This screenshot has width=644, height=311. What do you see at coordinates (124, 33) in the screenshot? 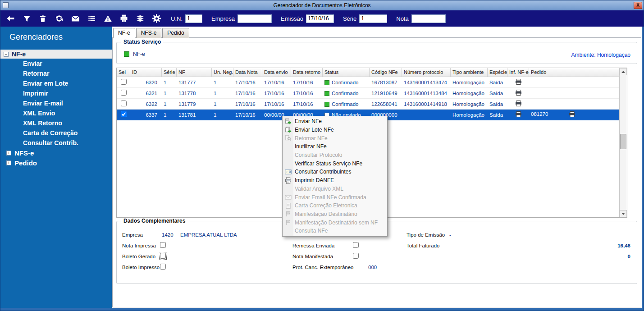
I see `tab-nfe: NF-e` at bounding box center [124, 33].